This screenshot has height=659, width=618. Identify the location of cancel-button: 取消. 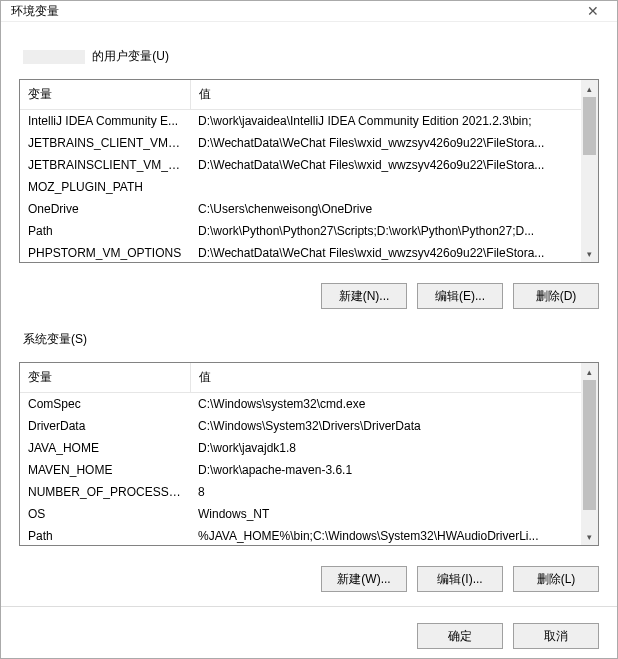
(556, 636).